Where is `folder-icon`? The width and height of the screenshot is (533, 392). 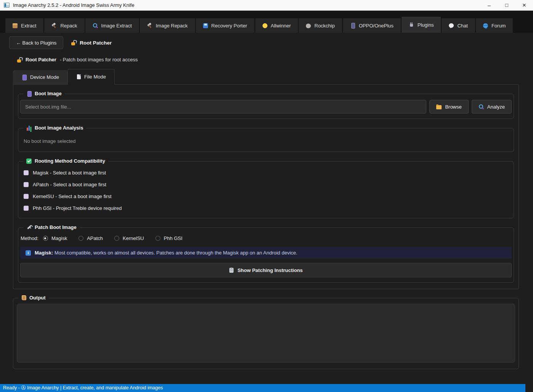
folder-icon is located at coordinates (439, 107).